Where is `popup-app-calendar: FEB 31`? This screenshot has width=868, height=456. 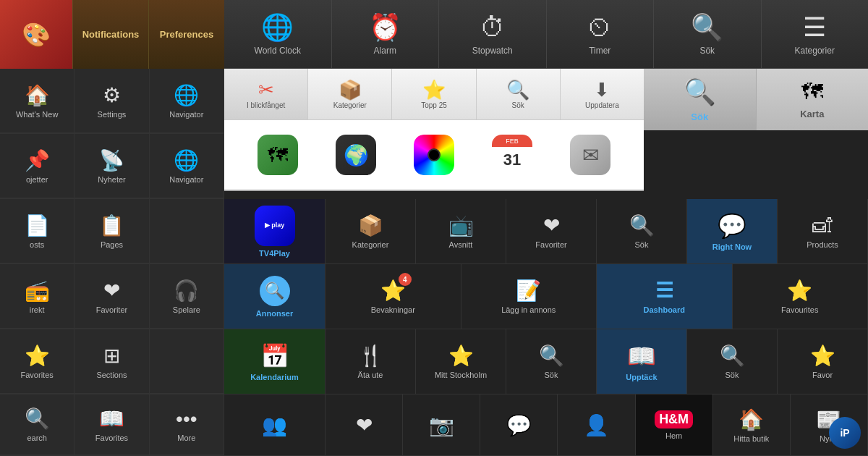 popup-app-calendar: FEB 31 is located at coordinates (512, 155).